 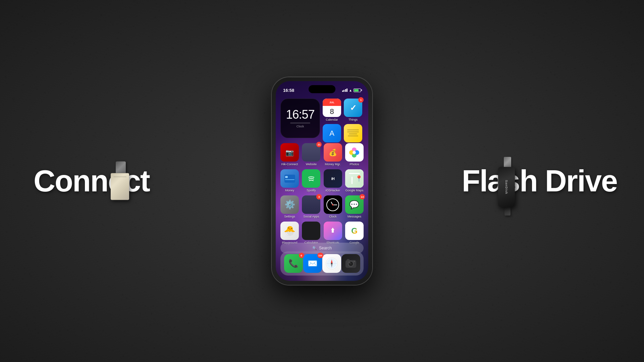 I want to click on sandisk-label: SanDisk, so click(x=506, y=187).